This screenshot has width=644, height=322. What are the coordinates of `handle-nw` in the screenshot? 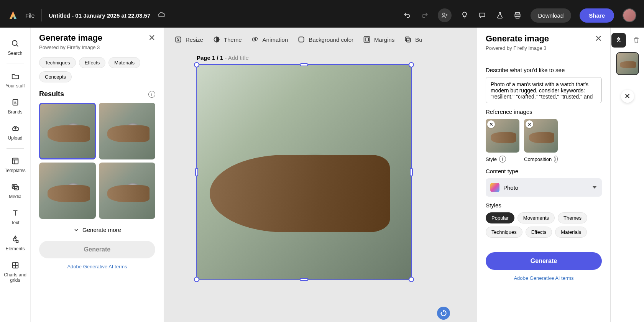 It's located at (197, 65).